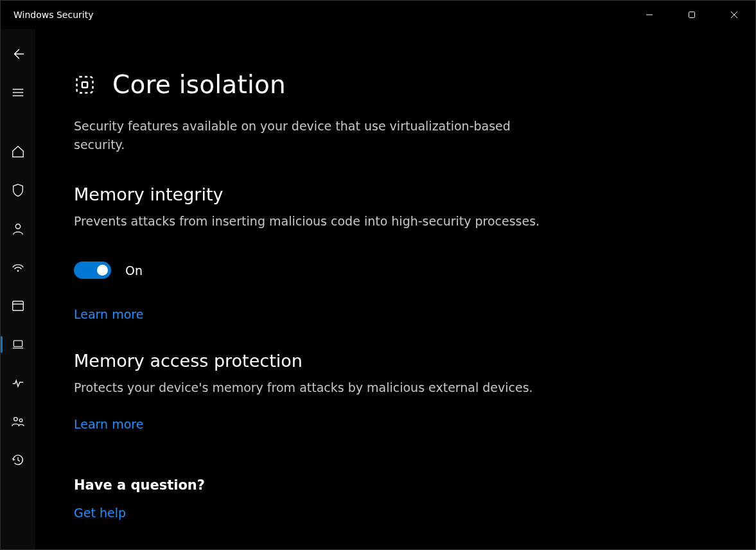 This screenshot has height=550, width=756. What do you see at coordinates (18, 289) in the screenshot?
I see `sidebar` at bounding box center [18, 289].